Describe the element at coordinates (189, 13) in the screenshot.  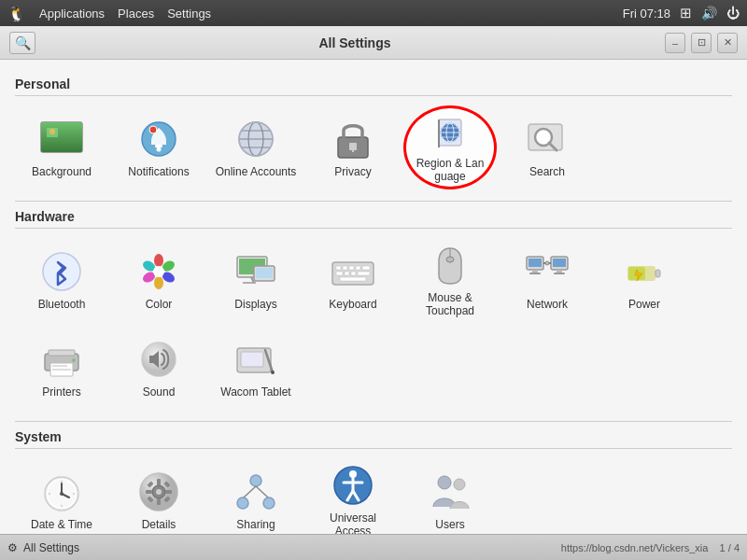
I see `settings-menu: Settings` at that location.